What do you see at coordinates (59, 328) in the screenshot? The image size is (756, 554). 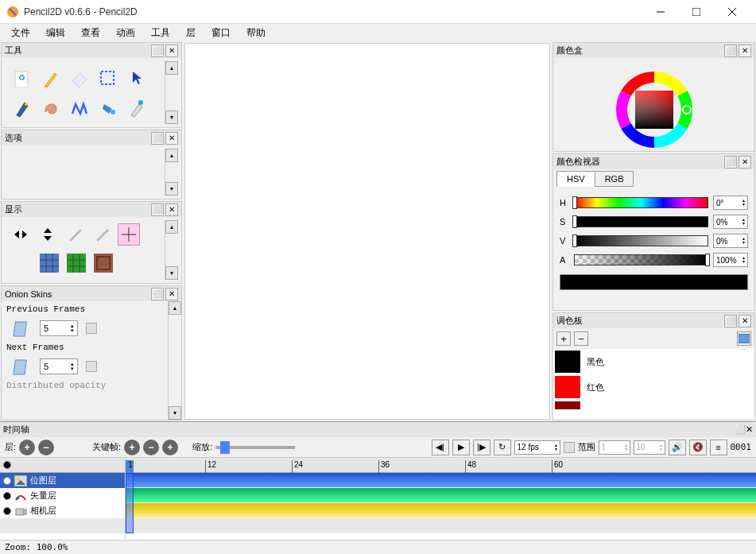 I see `prev-frames-spinner: 5▴▾` at bounding box center [59, 328].